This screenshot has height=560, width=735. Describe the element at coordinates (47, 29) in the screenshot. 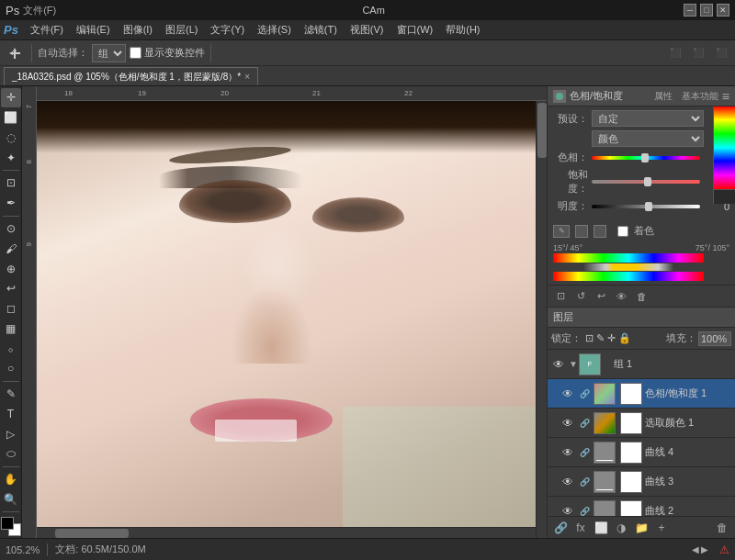

I see `menu-file: 文件(F)` at that location.